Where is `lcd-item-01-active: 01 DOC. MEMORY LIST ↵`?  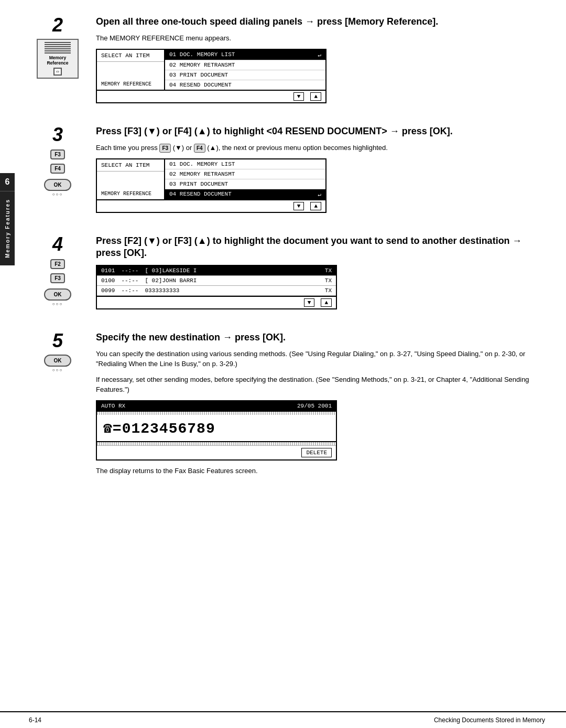 lcd-item-01-active: 01 DOC. MEMORY LIST ↵ is located at coordinates (245, 55).